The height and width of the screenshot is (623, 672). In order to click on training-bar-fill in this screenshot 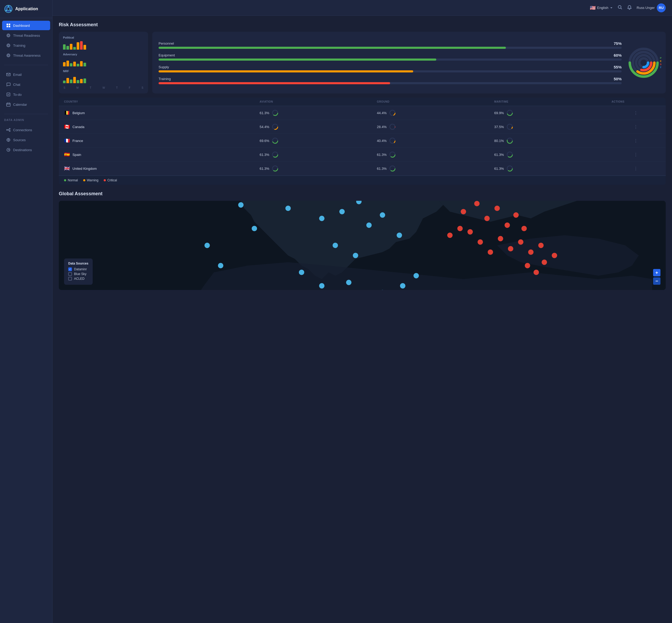, I will do `click(274, 83)`.